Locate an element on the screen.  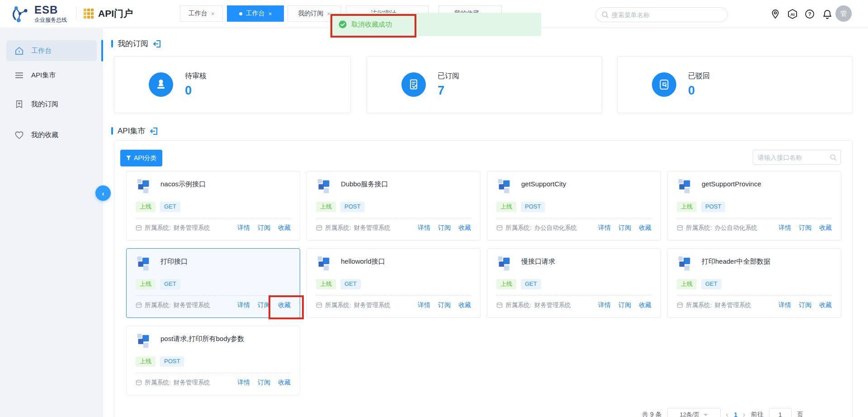
api-name: 打印接口 is located at coordinates (174, 265).